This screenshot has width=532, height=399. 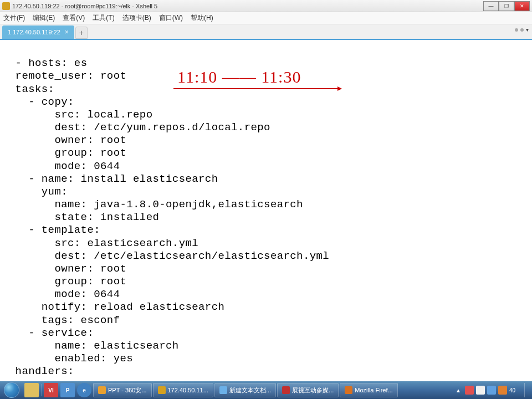 What do you see at coordinates (266, 18) in the screenshot?
I see `menubar: 文件(F) 编辑(E) 查看(V) 工具(T) 选项卡(B) 窗口(W) 帮助(…` at bounding box center [266, 18].